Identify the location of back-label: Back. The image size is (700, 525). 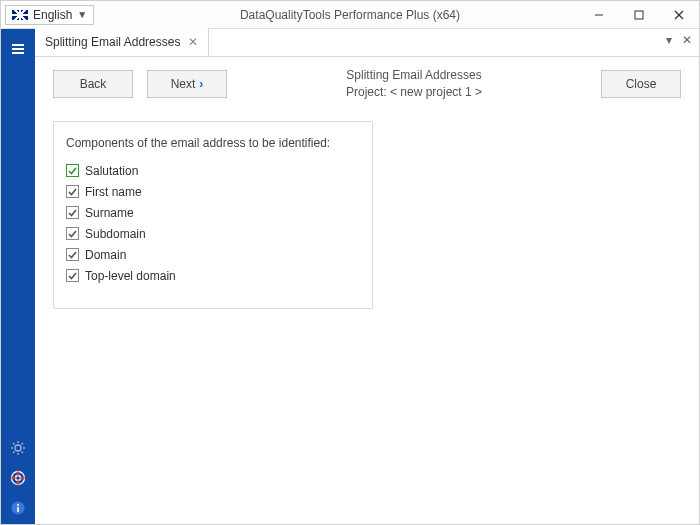
(94, 84).